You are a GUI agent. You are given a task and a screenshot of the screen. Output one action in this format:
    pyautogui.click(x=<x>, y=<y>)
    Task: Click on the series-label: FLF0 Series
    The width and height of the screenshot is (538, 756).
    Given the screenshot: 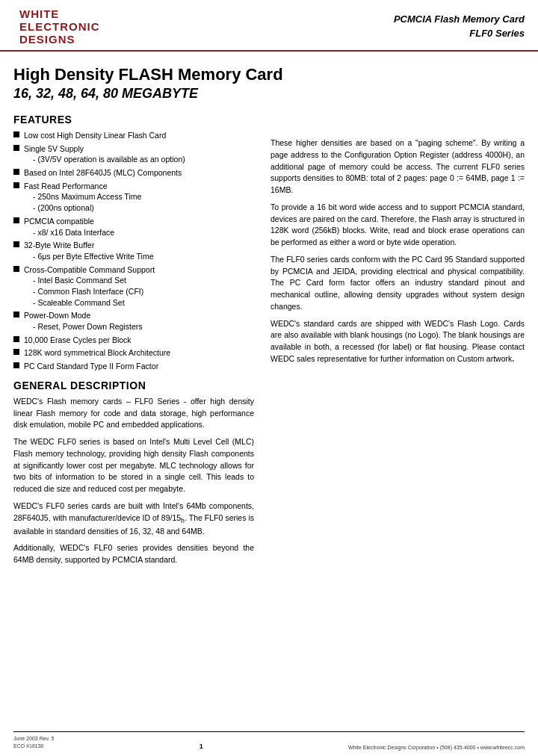 What is the action you would take?
    pyautogui.click(x=459, y=34)
    